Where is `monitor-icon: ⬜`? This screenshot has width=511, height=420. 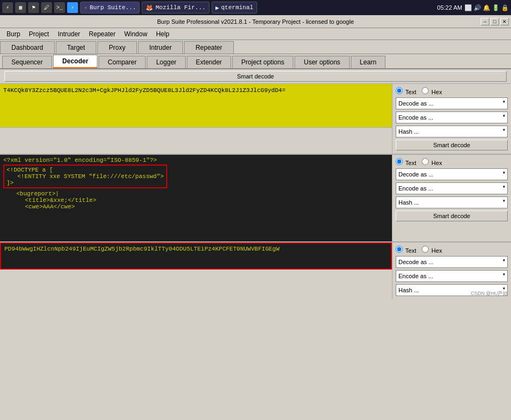
monitor-icon: ⬜ is located at coordinates (468, 8).